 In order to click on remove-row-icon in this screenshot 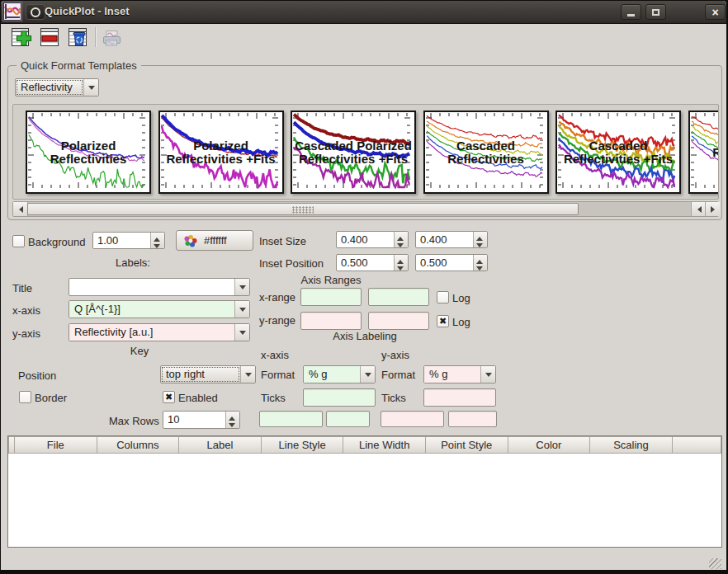, I will do `click(50, 38)`.